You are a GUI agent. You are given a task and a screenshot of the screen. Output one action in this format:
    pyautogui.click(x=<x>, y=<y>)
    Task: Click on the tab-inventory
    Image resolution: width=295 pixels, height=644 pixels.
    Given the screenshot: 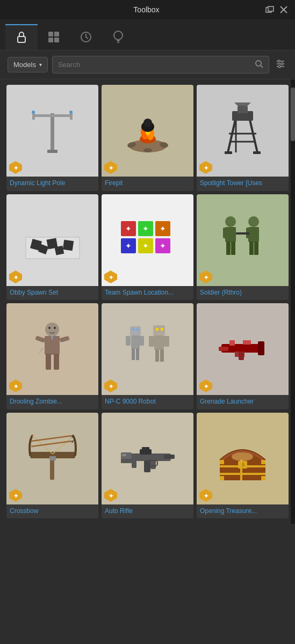 What is the action you would take?
    pyautogui.click(x=54, y=37)
    